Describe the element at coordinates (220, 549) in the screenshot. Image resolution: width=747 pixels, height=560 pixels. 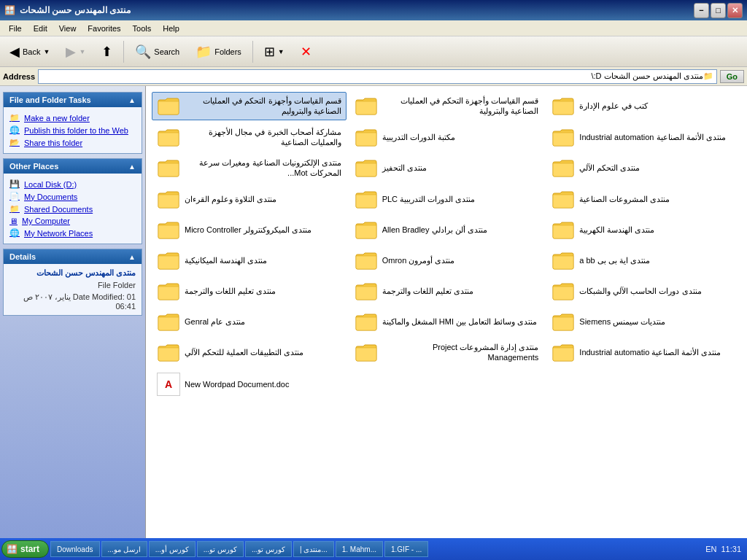
I see `taskbar-item-3: ...كورس تو` at that location.